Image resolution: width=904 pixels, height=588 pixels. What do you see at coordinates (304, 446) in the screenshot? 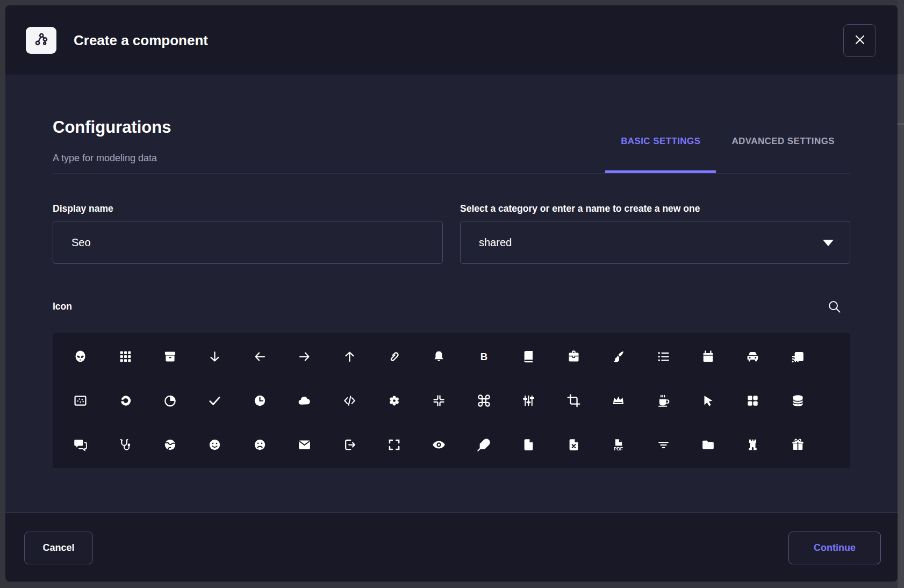
I see `icon-option-email` at bounding box center [304, 446].